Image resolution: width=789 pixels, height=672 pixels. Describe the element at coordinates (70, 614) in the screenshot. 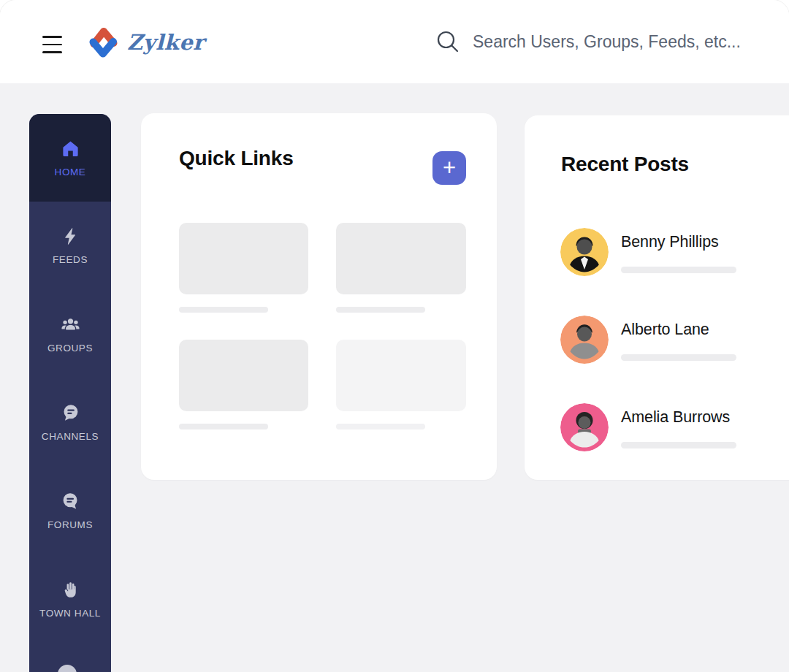

I see `sidebar-item-label: TOWN HALL` at that location.